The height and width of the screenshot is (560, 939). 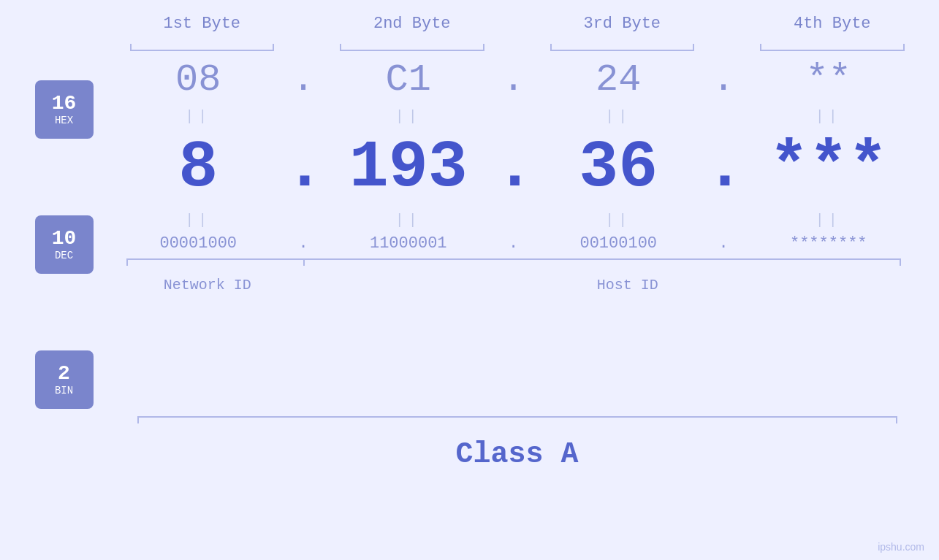 I want to click on equals-5: ||, so click(x=199, y=220).